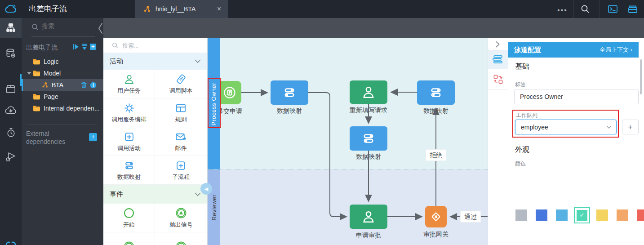  Describe the element at coordinates (528, 50) in the screenshot. I see `inspector-title: 泳道配置` at that location.